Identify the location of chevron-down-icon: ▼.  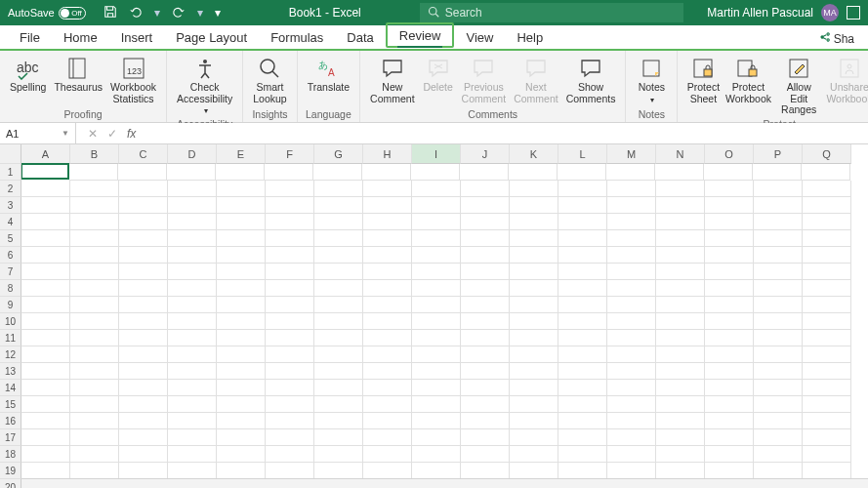
(65, 133).